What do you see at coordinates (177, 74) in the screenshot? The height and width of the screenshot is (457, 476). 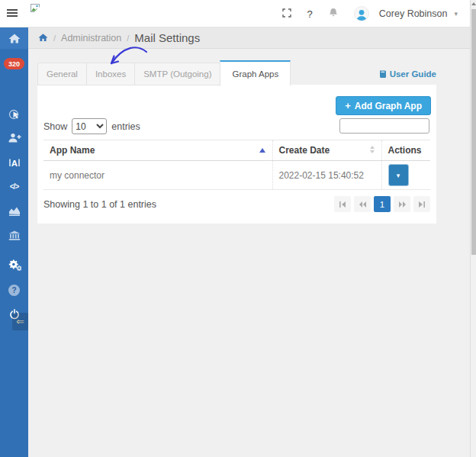 I see `tab-smtp-outgoing: SMTP (Outgoing)` at bounding box center [177, 74].